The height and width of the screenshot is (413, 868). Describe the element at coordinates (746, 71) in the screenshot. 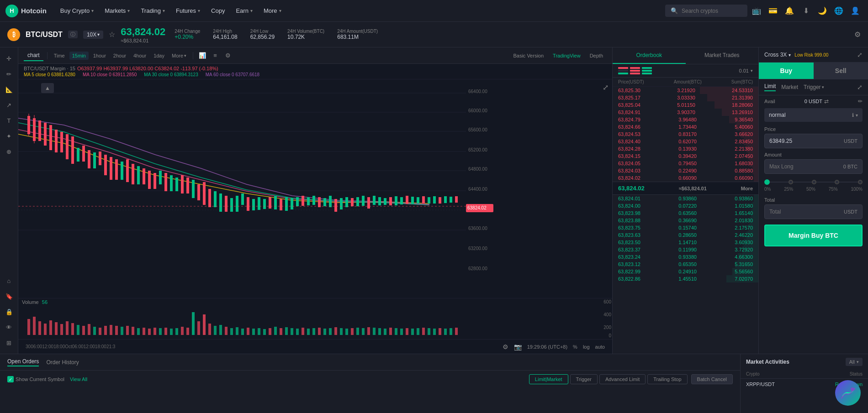

I see `ob-precision: 0.01 ▾` at that location.